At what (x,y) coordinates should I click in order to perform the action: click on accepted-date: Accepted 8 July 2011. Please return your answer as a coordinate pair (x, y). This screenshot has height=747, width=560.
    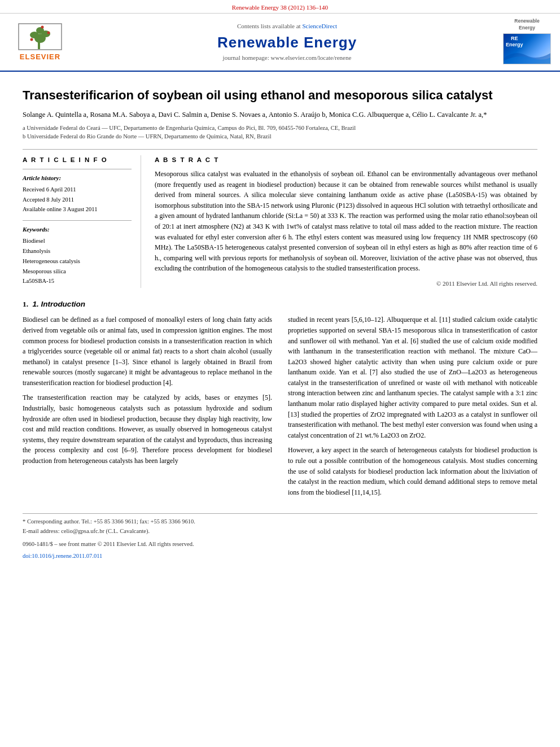
    Looking at the image, I should click on (77, 200).